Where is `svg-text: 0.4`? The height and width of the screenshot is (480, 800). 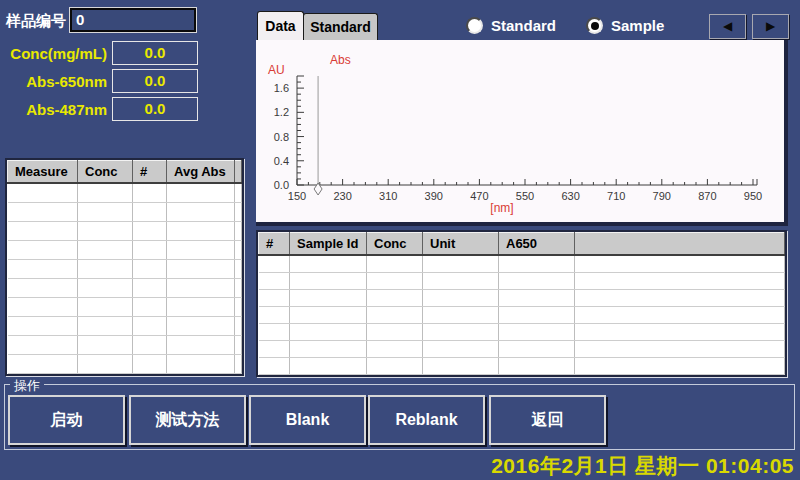
svg-text: 0.4 is located at coordinates (282, 161).